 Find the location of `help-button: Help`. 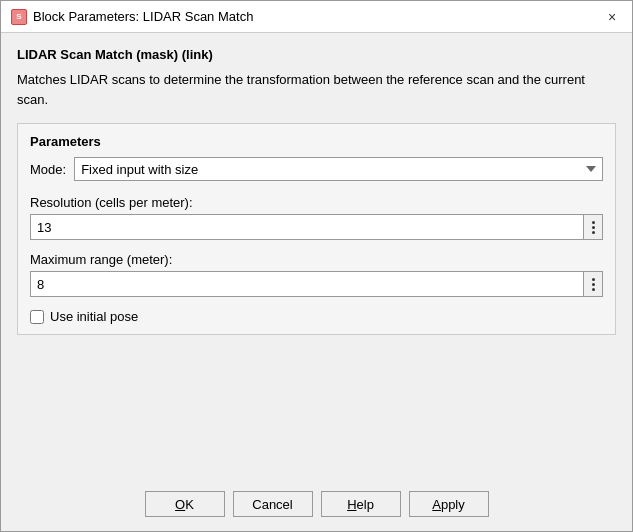

help-button: Help is located at coordinates (361, 504).